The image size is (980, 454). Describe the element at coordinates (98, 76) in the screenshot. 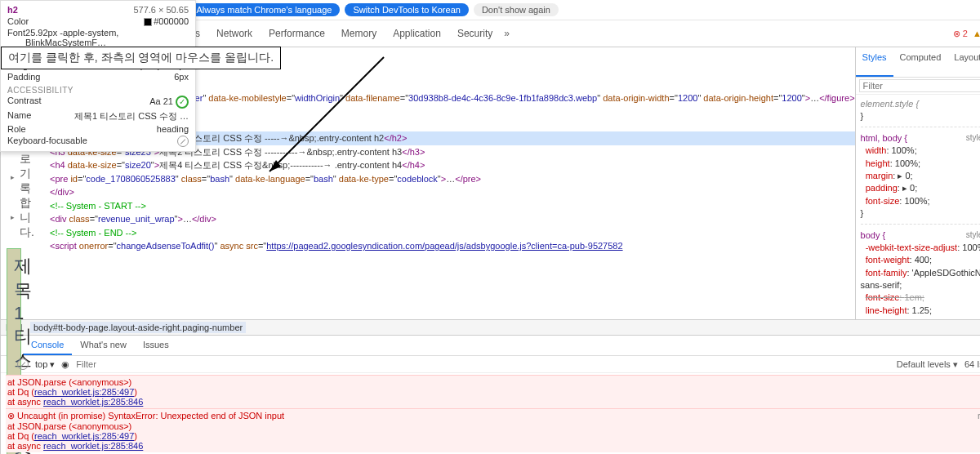

I see `inspect-tooltip: h2577.6 × 50.65 Color#000000 Font25.92px…` at that location.